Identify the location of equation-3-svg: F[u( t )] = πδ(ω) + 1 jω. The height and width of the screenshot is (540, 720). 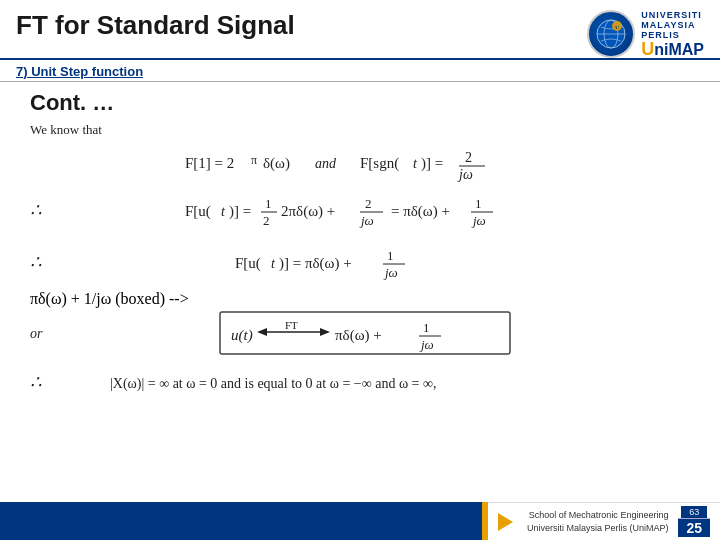
(385, 262).